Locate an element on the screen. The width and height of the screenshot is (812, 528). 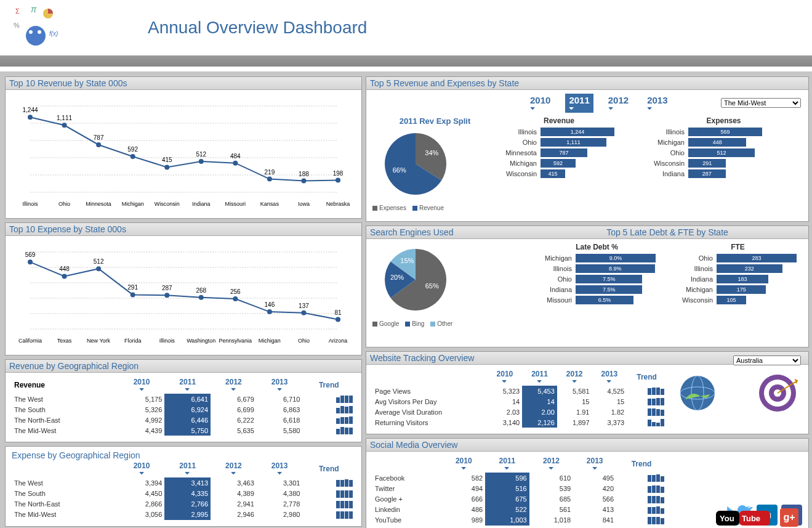
globe-icon is located at coordinates (697, 393).